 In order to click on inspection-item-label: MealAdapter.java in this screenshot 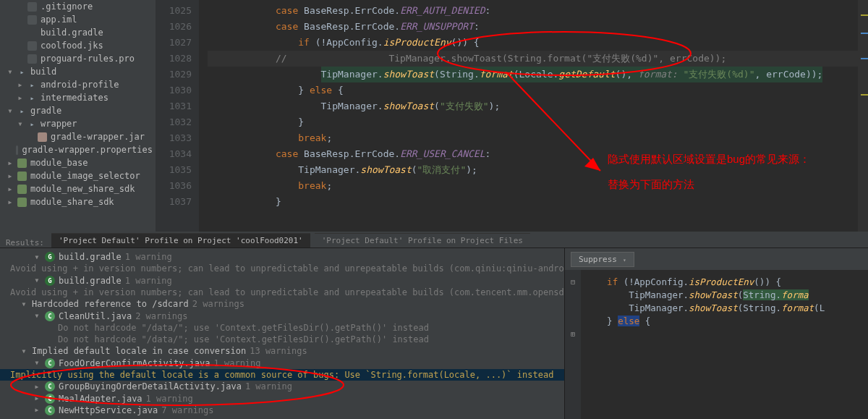, I will do `click(101, 399)`.